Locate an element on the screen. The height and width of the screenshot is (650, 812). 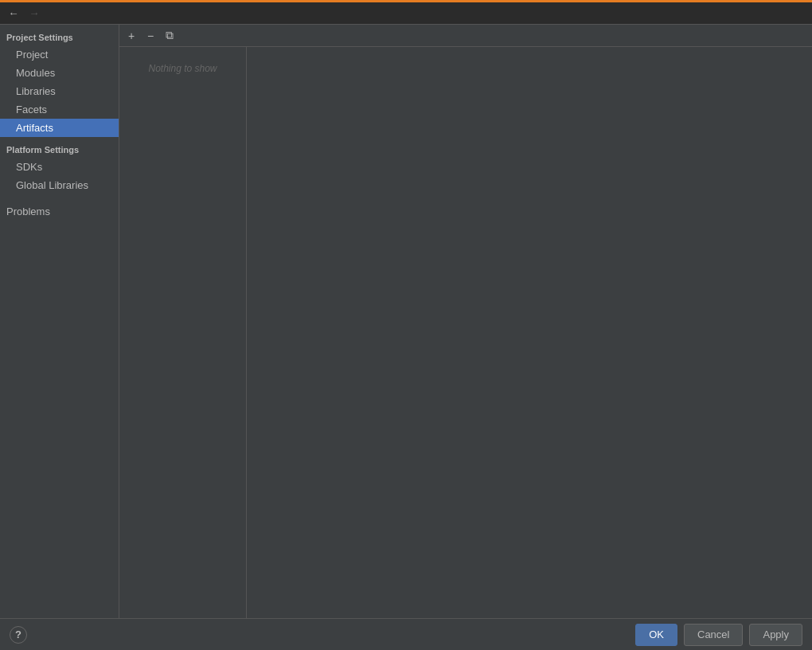
artifact-list-panel: Nothing to show is located at coordinates (183, 333).